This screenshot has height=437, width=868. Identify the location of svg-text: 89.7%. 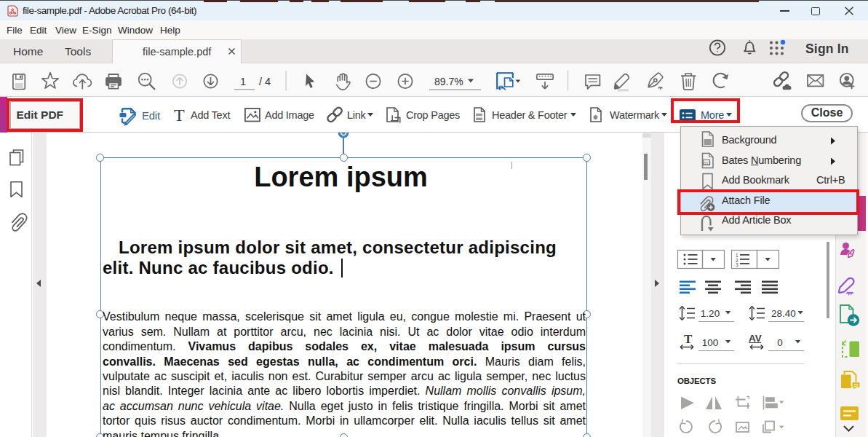
(449, 82).